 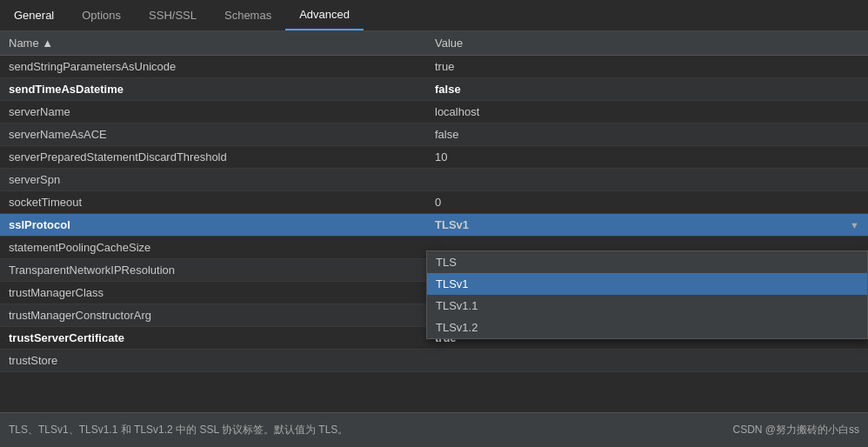 I want to click on table-row: socketTimeout0, so click(x=434, y=203).